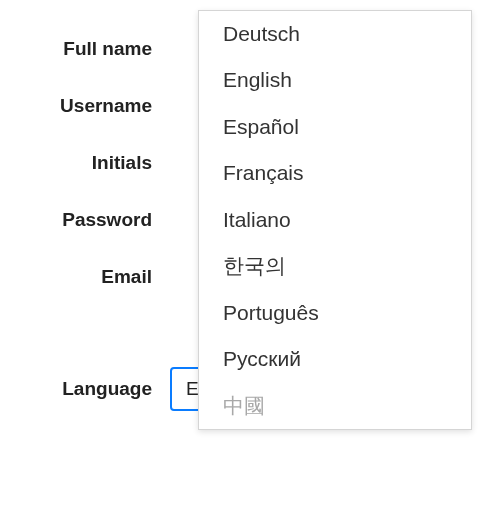 The width and height of the screenshot is (500, 511). What do you see at coordinates (335, 266) in the screenshot?
I see `language-option-korean: 한국의` at bounding box center [335, 266].